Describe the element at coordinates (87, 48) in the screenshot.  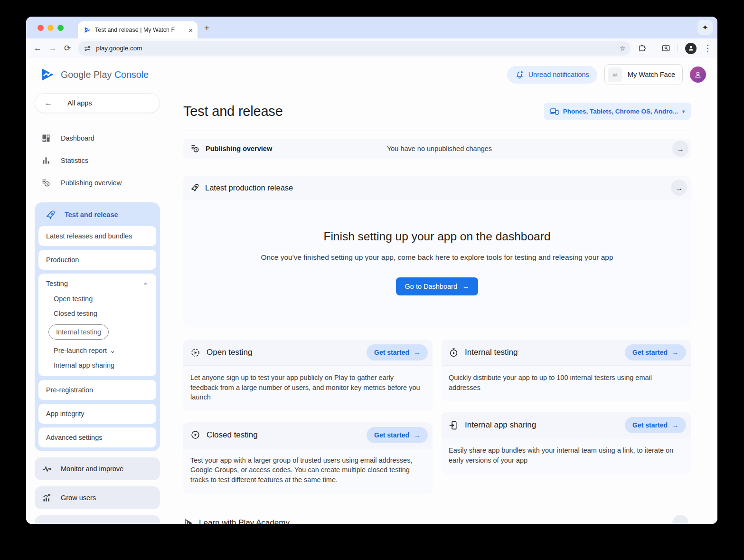
I see `site-settings-icon` at that location.